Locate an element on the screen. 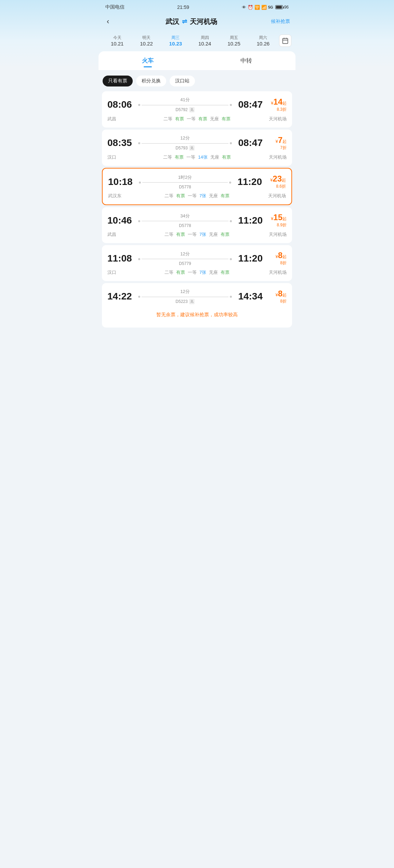 Image resolution: width=394 pixels, height=868 pixels. train-card-6: 14:22 12分 D5223 兑 14:34 ¥8起 8折 is located at coordinates (197, 305).